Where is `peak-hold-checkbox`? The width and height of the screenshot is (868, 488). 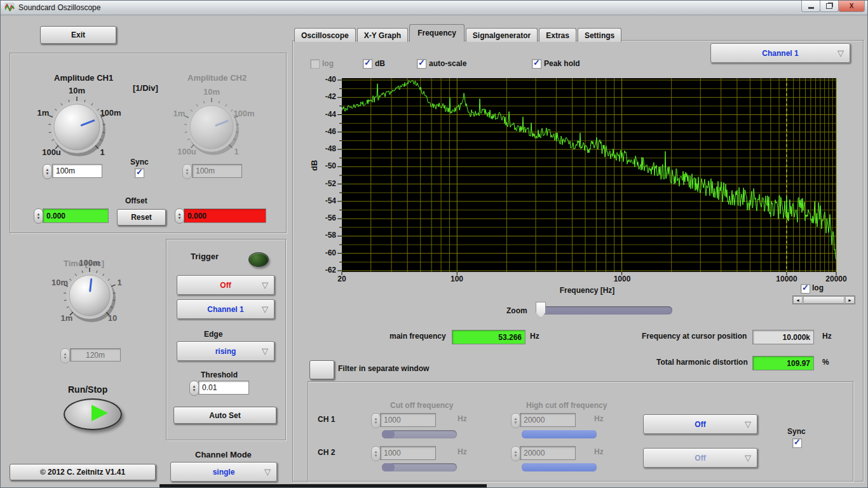 peak-hold-checkbox is located at coordinates (536, 64).